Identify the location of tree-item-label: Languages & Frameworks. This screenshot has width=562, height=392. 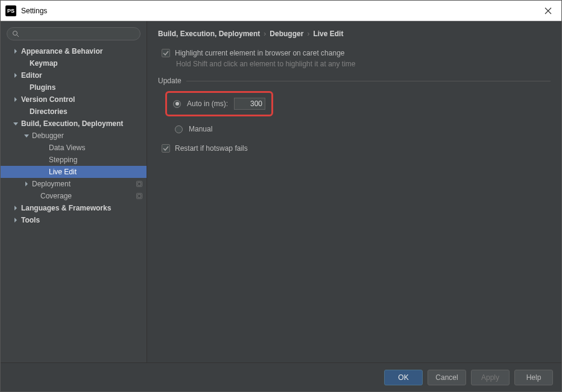
(66, 208).